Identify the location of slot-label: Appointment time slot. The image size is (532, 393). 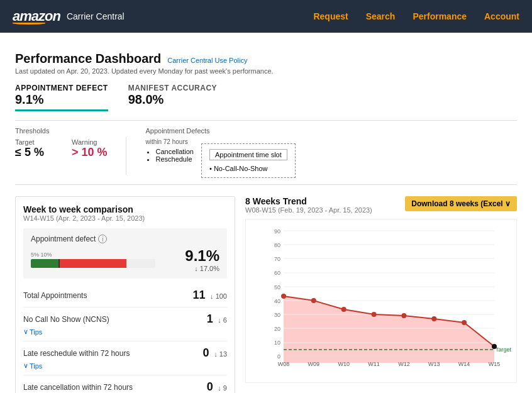
(248, 155).